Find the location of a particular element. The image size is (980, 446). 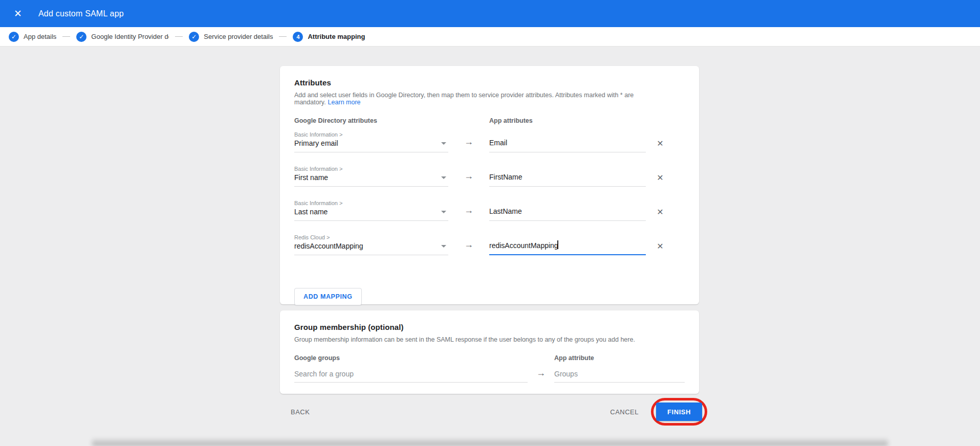

mapping-row: Basic Information > Primary email → ✕ is located at coordinates (489, 142).